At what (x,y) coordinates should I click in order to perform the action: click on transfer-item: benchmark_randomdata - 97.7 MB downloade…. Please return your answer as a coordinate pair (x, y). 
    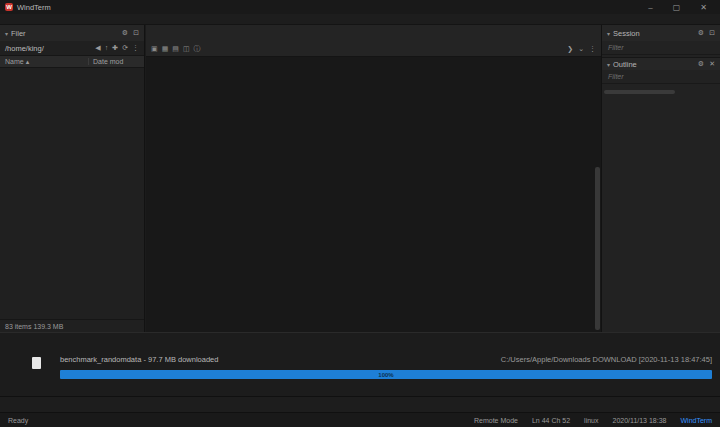
    Looking at the image, I should click on (371, 360).